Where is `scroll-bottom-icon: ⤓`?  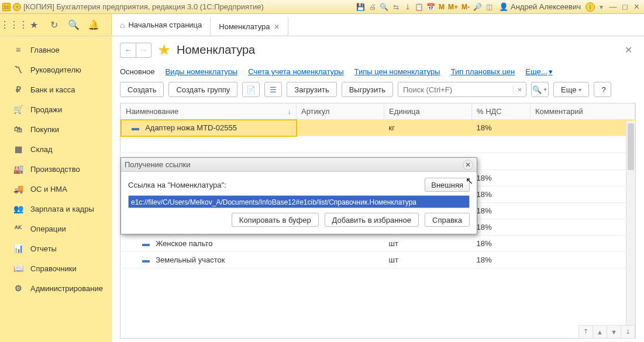
scroll-bottom-icon: ⤓ is located at coordinates (628, 332).